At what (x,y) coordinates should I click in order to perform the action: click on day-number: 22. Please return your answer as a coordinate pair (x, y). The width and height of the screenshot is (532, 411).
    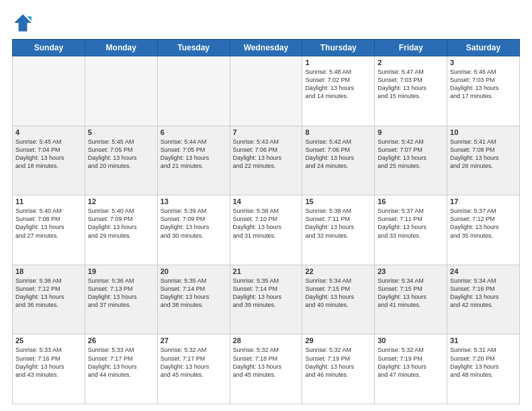
    Looking at the image, I should click on (339, 271).